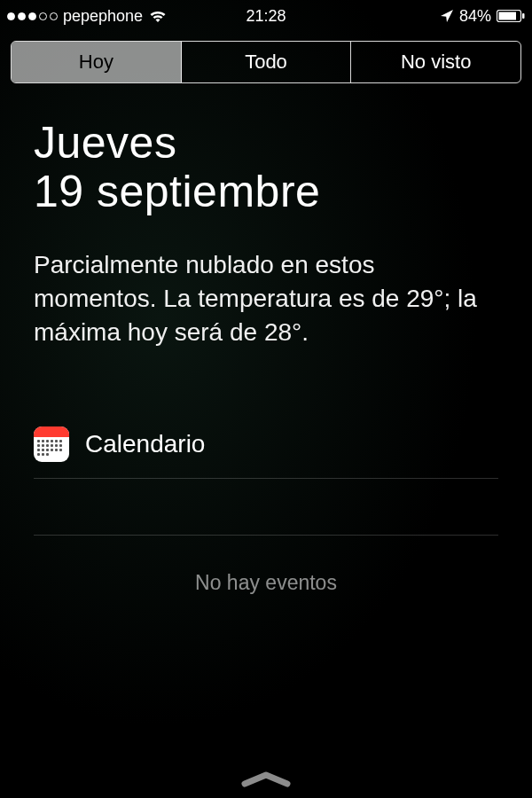  What do you see at coordinates (266, 168) in the screenshot?
I see `today-date-header: Jueves 19 septiembre` at bounding box center [266, 168].